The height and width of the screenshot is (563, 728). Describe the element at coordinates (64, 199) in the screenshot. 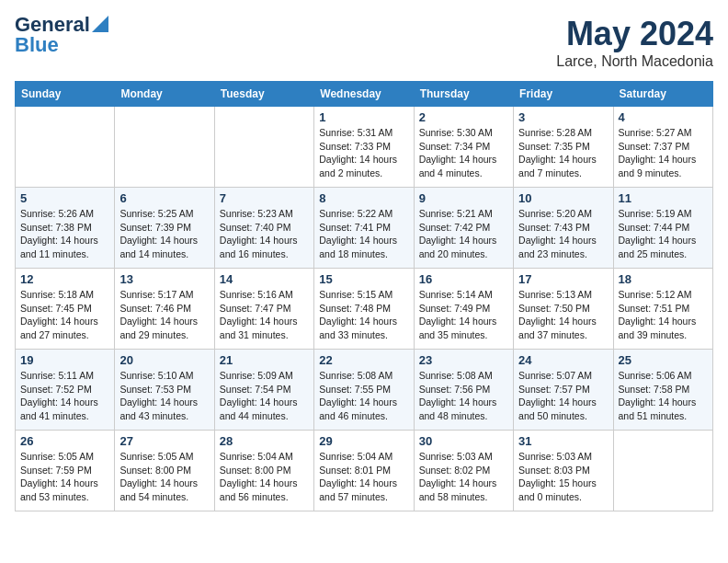

I see `day-number: 5` at that location.